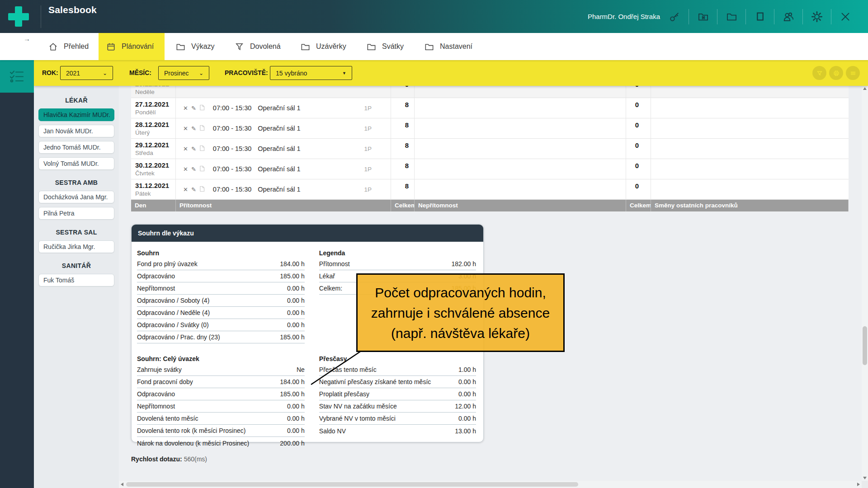  What do you see at coordinates (434, 47) in the screenshot?
I see `nav-bar: → Přehled Plánování Výkazy Dovolená` at bounding box center [434, 47].